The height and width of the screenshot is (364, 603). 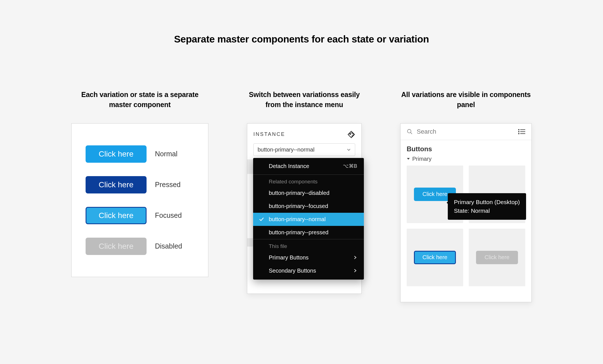 What do you see at coordinates (116, 216) in the screenshot?
I see `button-focused: Click here` at bounding box center [116, 216].